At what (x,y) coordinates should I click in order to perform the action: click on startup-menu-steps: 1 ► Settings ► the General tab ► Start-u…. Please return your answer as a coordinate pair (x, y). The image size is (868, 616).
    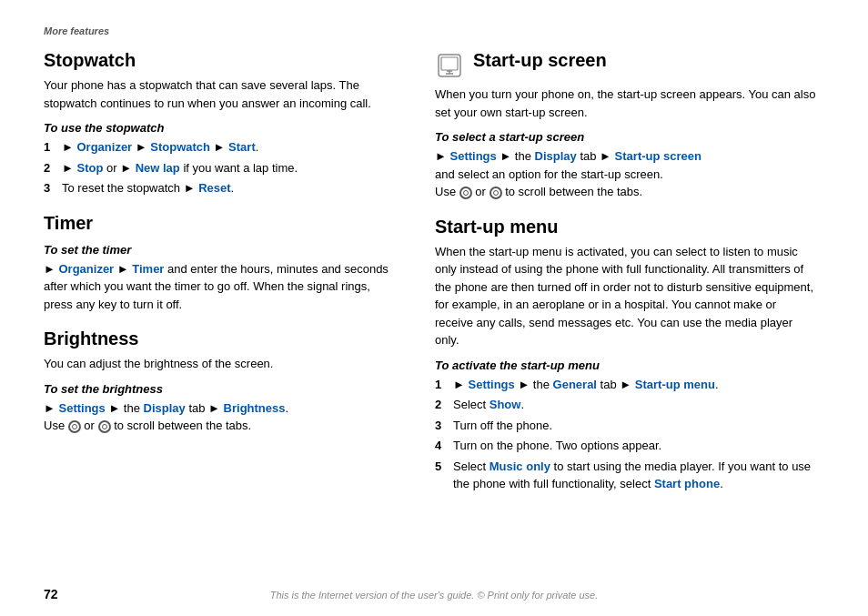
    Looking at the image, I should click on (626, 435).